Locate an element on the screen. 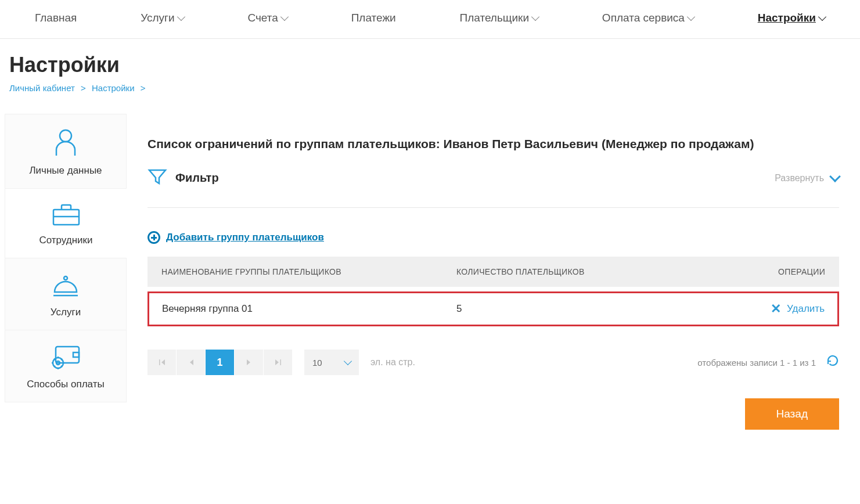 This screenshot has height=504, width=860. nav-label: Платежи is located at coordinates (374, 18).